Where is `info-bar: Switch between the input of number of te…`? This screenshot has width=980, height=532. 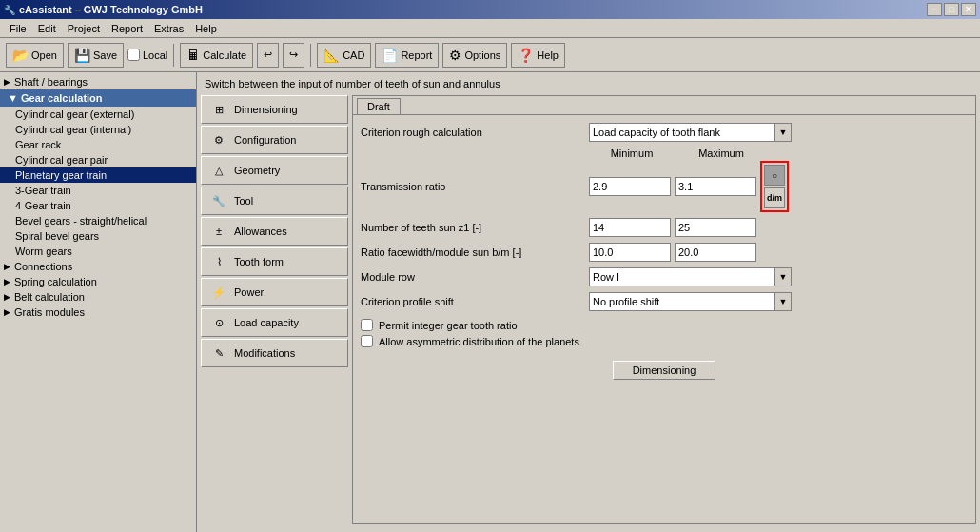 info-bar: Switch between the input of number of te… is located at coordinates (588, 84).